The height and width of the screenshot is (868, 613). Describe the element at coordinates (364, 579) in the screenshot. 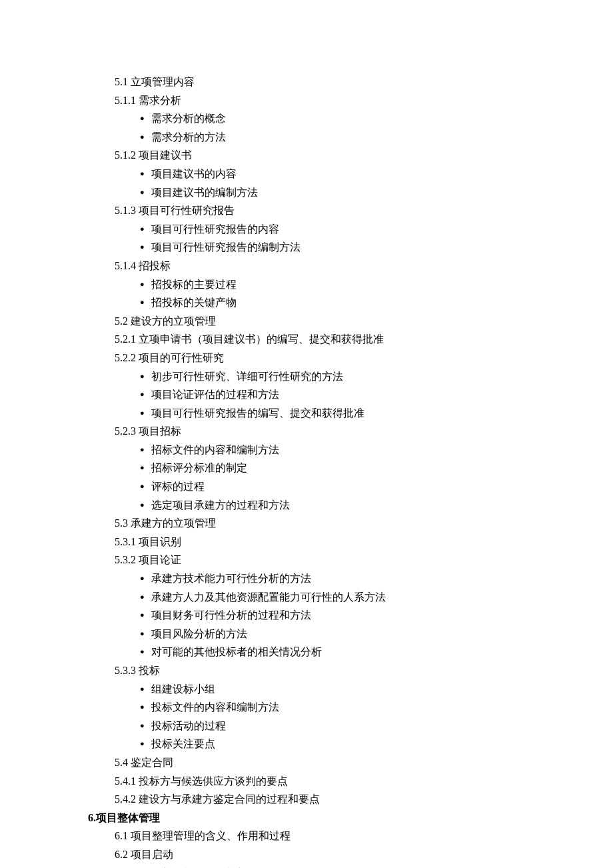

I see `bullet-item: 承建方技术能力可行性分析的方法` at that location.